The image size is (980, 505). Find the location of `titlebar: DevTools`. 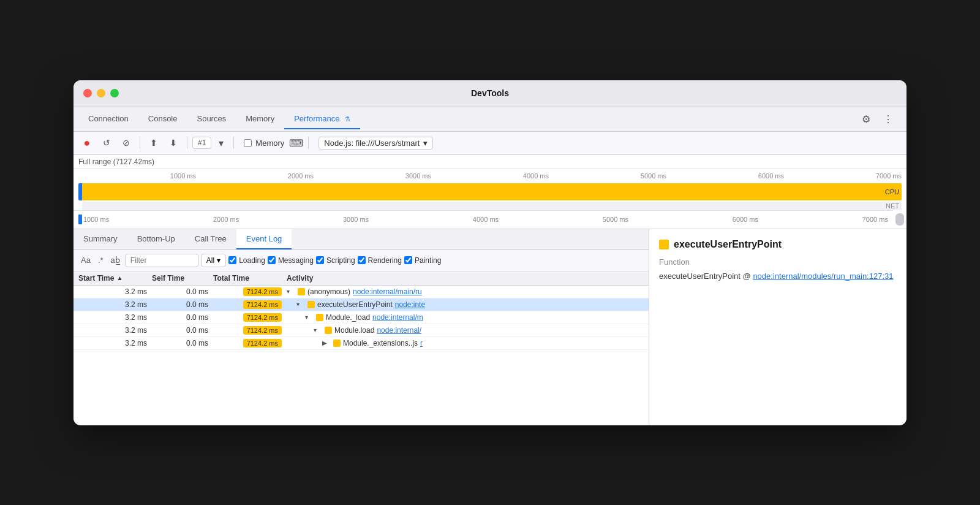

titlebar: DevTools is located at coordinates (490, 94).